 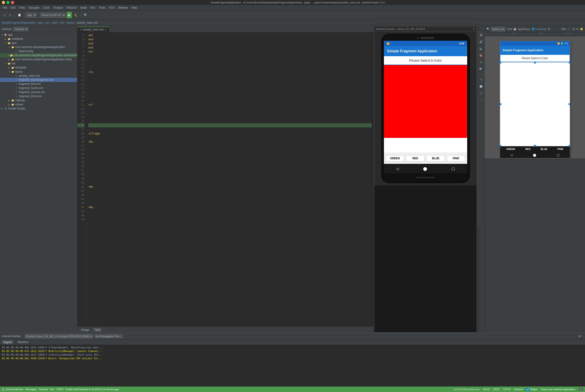 What do you see at coordinates (481, 56) in the screenshot?
I see `emulator-mute-btn: 🔇` at bounding box center [481, 56].